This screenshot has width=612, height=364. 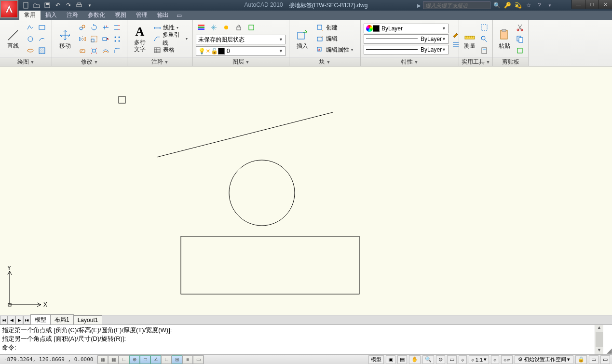 I want to click on search-icon: 🔍, so click(x=497, y=5).